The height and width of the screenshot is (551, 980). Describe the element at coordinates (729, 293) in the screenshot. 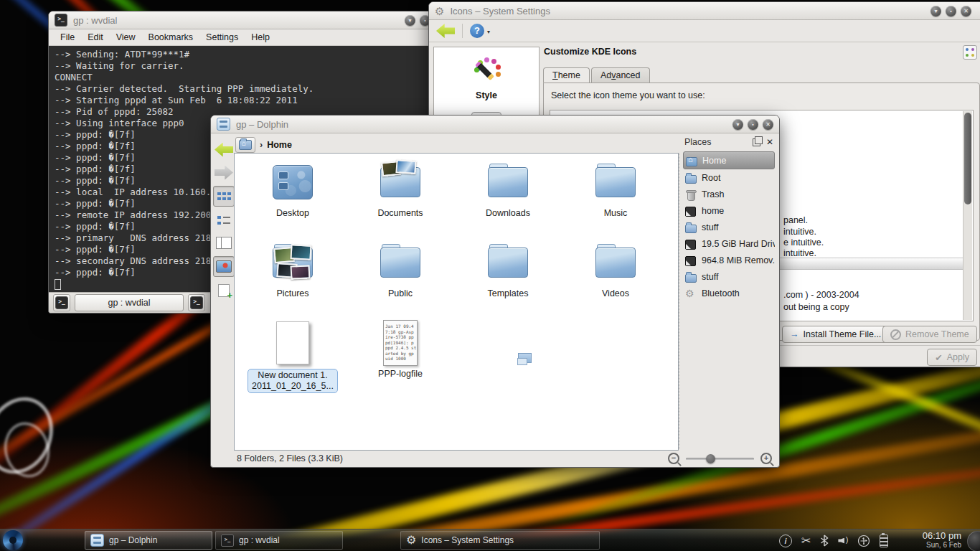

I see `place-item-bluetooth: ⚙Bluetooth` at that location.